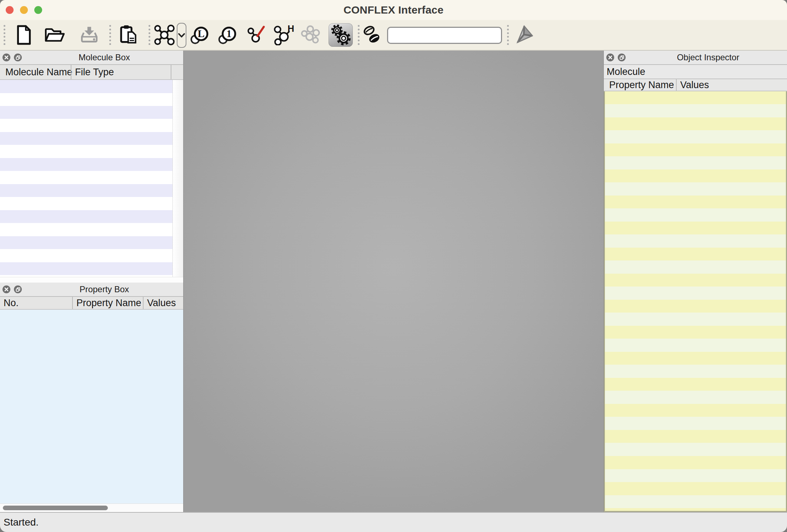 This screenshot has height=532, width=787. I want to click on label-element-icon: L, so click(200, 35).